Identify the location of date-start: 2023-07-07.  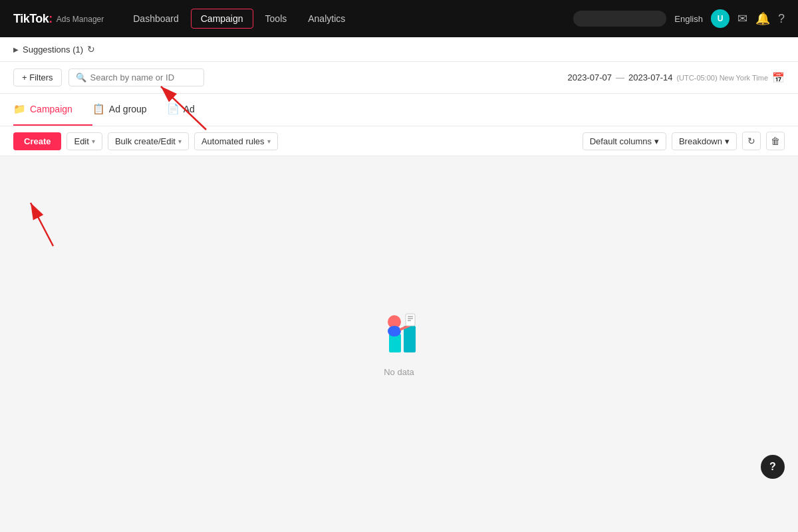
(589, 77).